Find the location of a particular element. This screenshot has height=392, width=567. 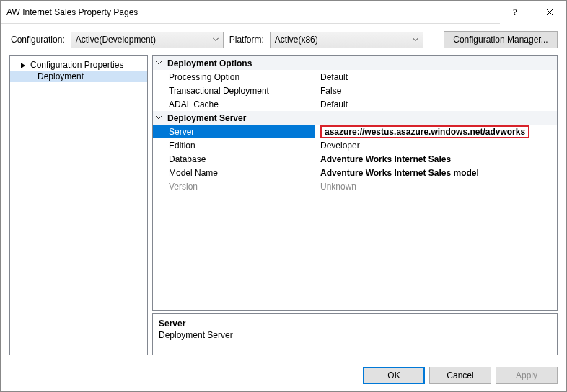

cancel-button-label: Cancel is located at coordinates (460, 375).